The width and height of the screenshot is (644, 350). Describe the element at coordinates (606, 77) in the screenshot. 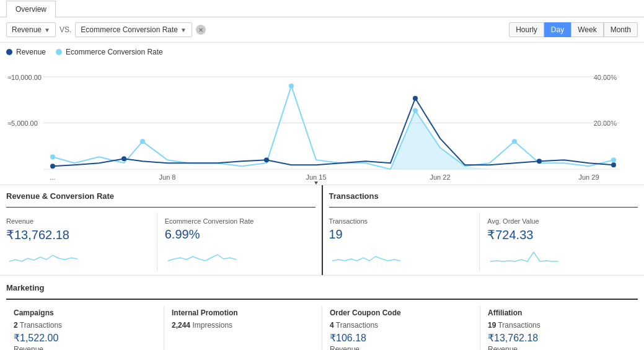

I see `y-label-right-top: 40.00%` at that location.